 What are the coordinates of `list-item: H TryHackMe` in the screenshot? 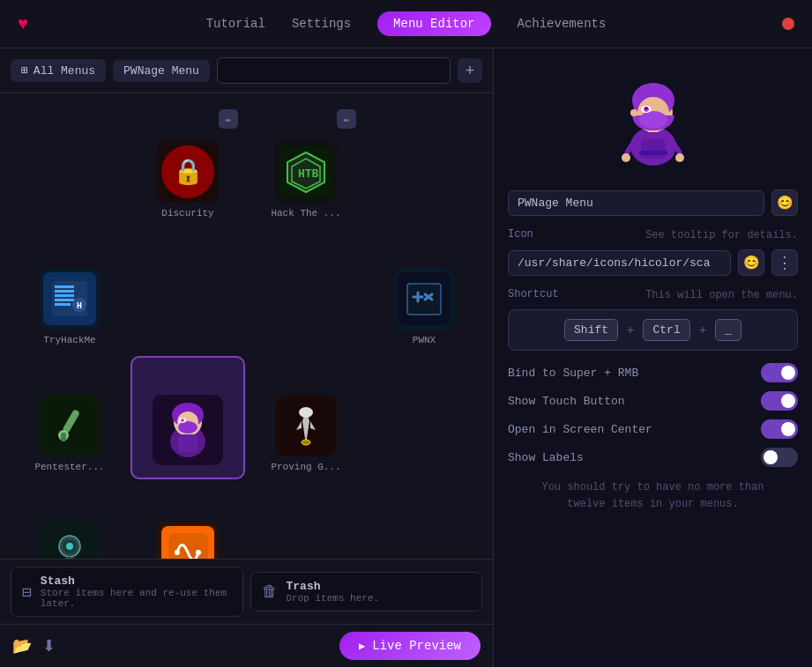 It's located at (70, 291).